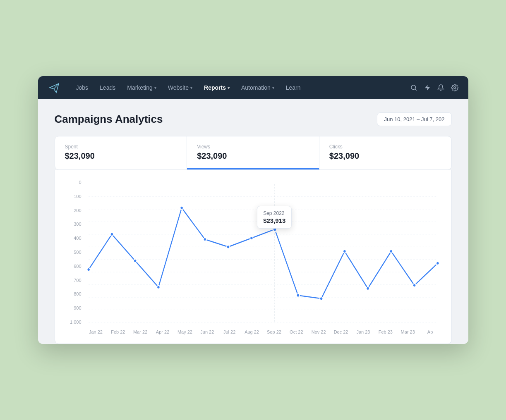  I want to click on x-axis-label: Jun 22, so click(207, 332).